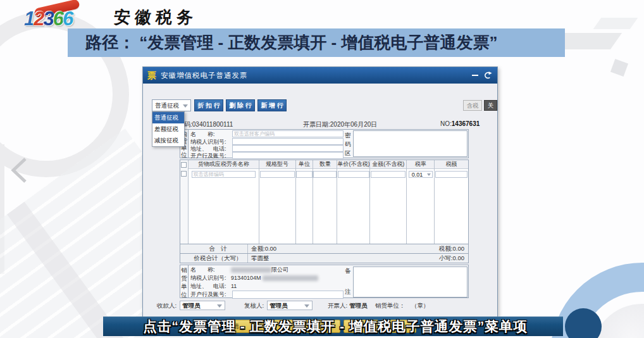 The image size is (644, 338). I want to click on invoice-app-icon: 票, so click(152, 75).